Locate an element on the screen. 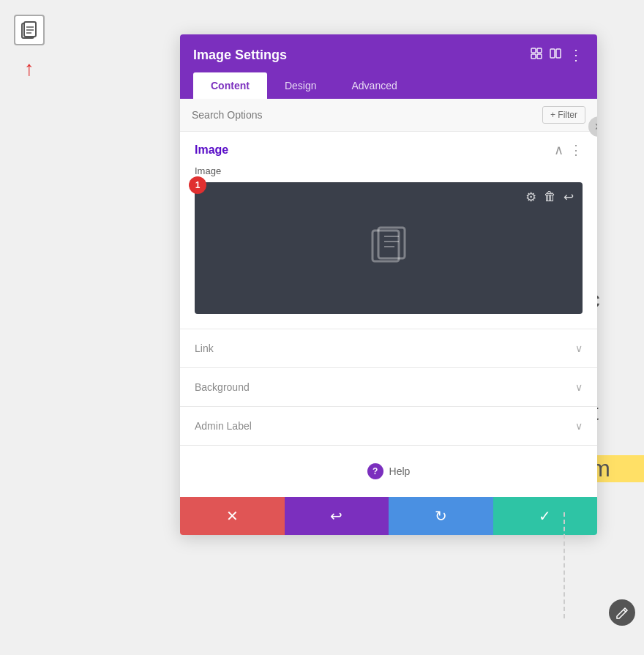 Image resolution: width=644 pixels, height=655 pixels. columns-icon is located at coordinates (555, 55).